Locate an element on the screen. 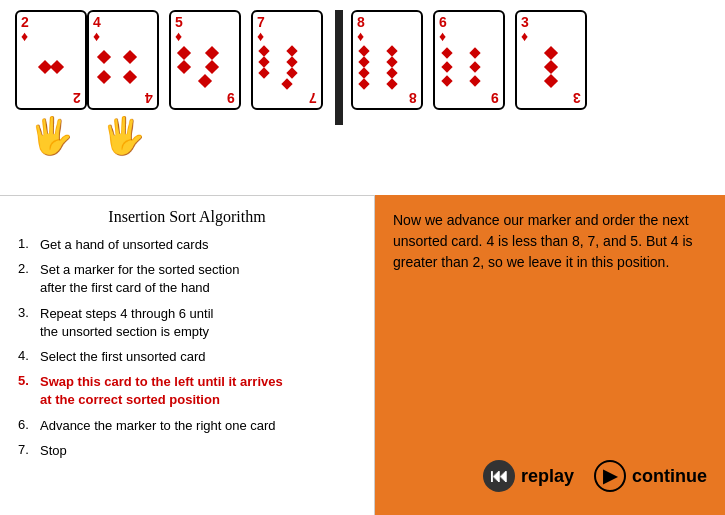 The image size is (725, 515). card-value-bottom: 7 is located at coordinates (313, 98).